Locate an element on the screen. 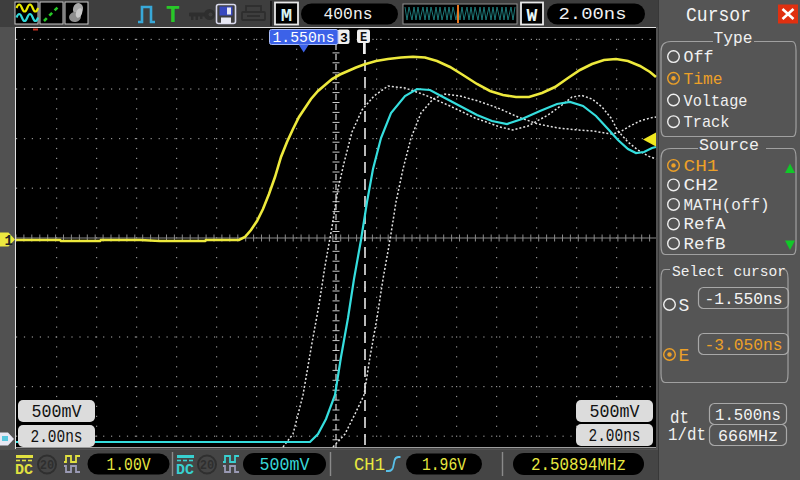 Image resolution: width=800 pixels, height=480 pixels. svg-text: Select cursor is located at coordinates (729, 272).